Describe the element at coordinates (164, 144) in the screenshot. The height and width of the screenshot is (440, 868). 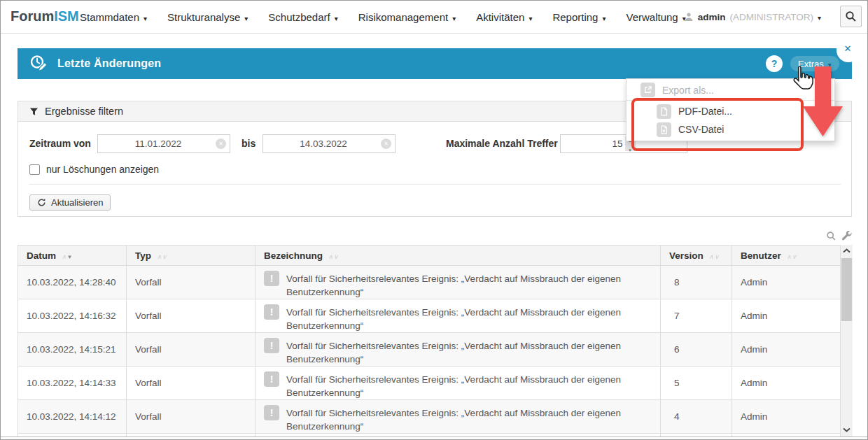
I see `date-from-input` at that location.